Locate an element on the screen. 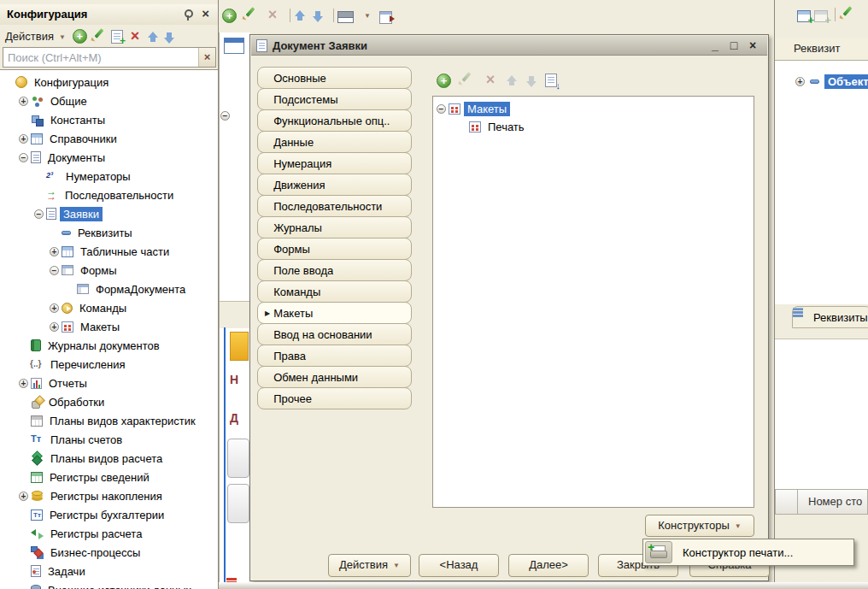 The width and height of the screenshot is (868, 589). tree-item: Планы счетов is located at coordinates (109, 439).